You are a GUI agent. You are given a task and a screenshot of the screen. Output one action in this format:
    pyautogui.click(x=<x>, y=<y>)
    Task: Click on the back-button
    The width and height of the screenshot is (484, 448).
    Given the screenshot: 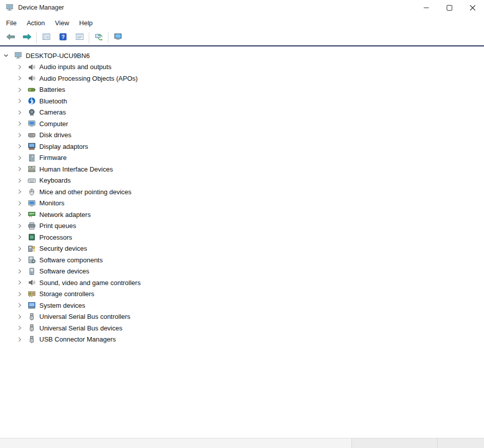 What is the action you would take?
    pyautogui.click(x=10, y=38)
    